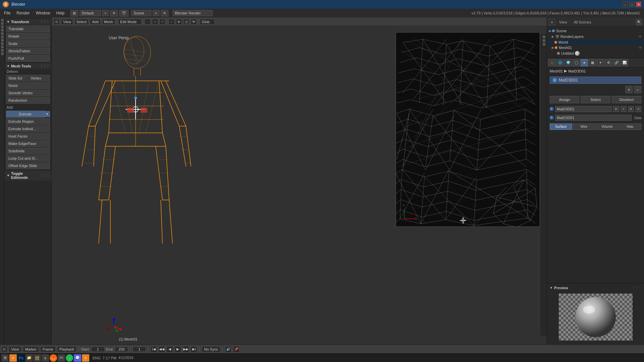 This screenshot has height=362, width=644. What do you see at coordinates (15, 349) in the screenshot?
I see `timeline-view-btn: View` at bounding box center [15, 349].